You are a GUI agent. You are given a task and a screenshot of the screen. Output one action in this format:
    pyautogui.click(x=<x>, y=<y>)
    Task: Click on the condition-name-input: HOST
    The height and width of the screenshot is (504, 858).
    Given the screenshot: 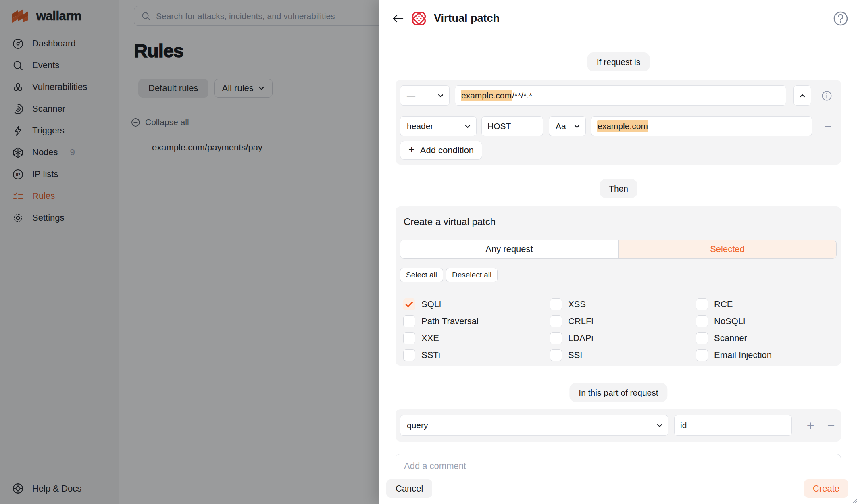 What is the action you would take?
    pyautogui.click(x=512, y=126)
    